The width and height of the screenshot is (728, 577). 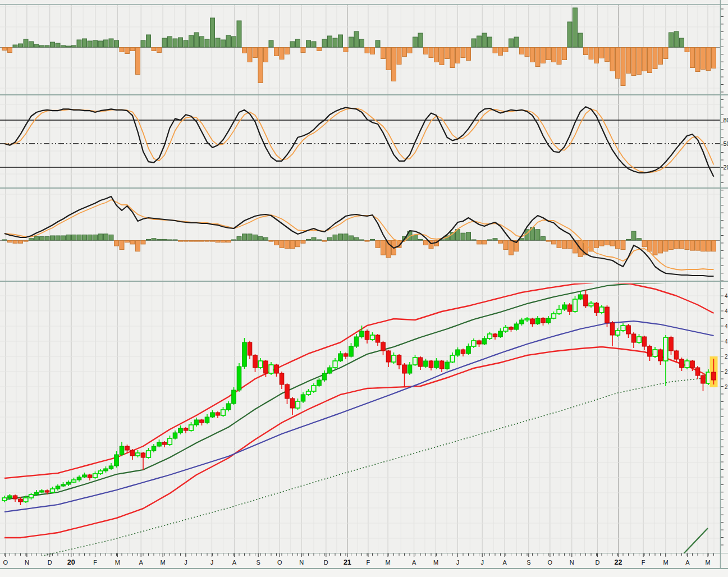 What do you see at coordinates (726, 120) in the screenshot?
I see `stochastic-level-label: 80` at bounding box center [726, 120].